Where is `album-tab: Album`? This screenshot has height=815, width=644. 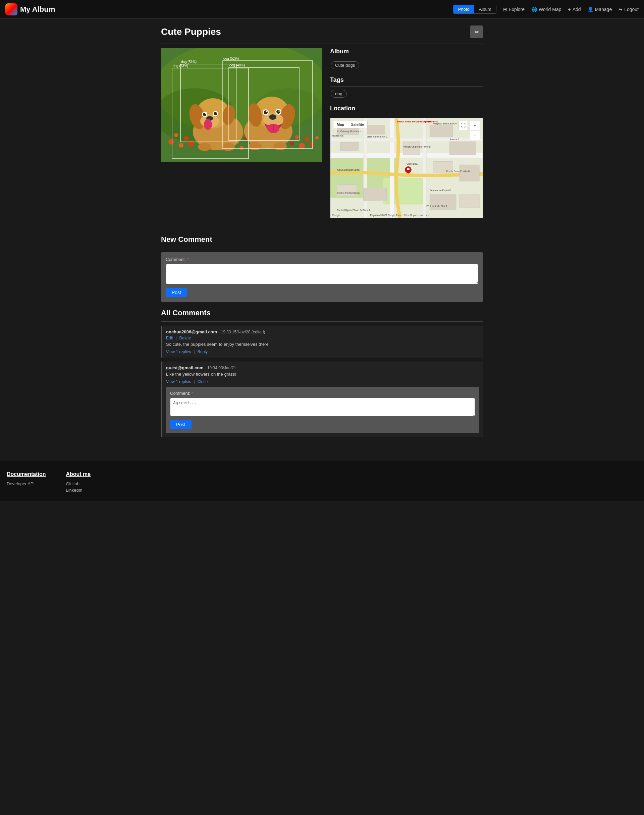 album-tab: Album is located at coordinates (485, 9).